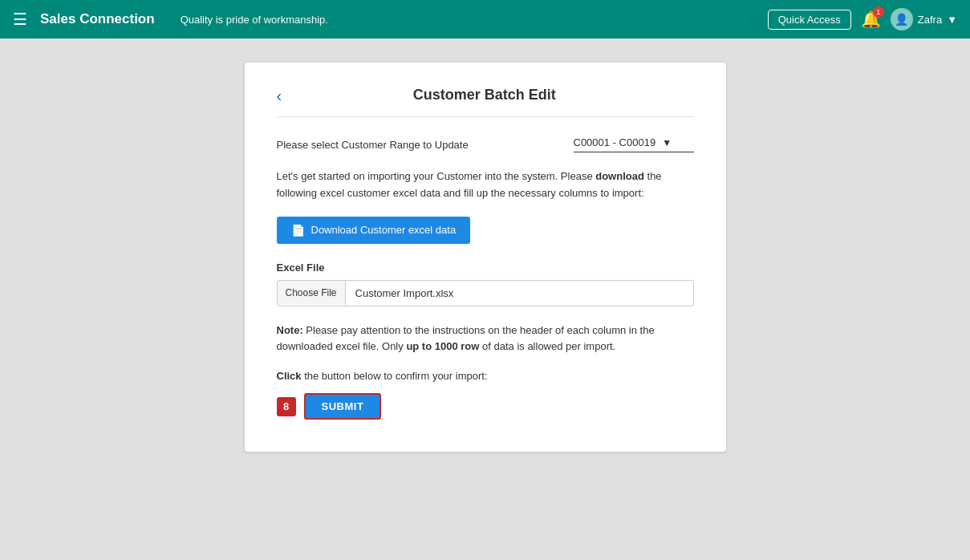 The width and height of the screenshot is (970, 560). I want to click on choose-file-button: Choose File, so click(311, 293).